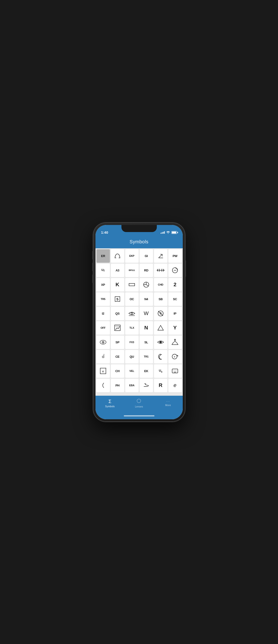 Image resolution: width=278 pixels, height=644 pixels. Describe the element at coordinates (161, 342) in the screenshot. I see `symbol-diamond-eye` at that location.